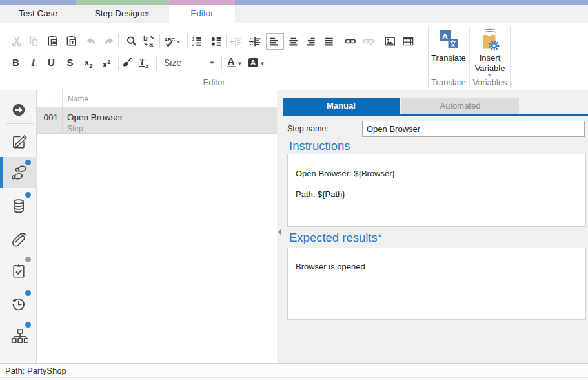 The image size is (588, 380). I want to click on svg-text: a, so click(151, 44).